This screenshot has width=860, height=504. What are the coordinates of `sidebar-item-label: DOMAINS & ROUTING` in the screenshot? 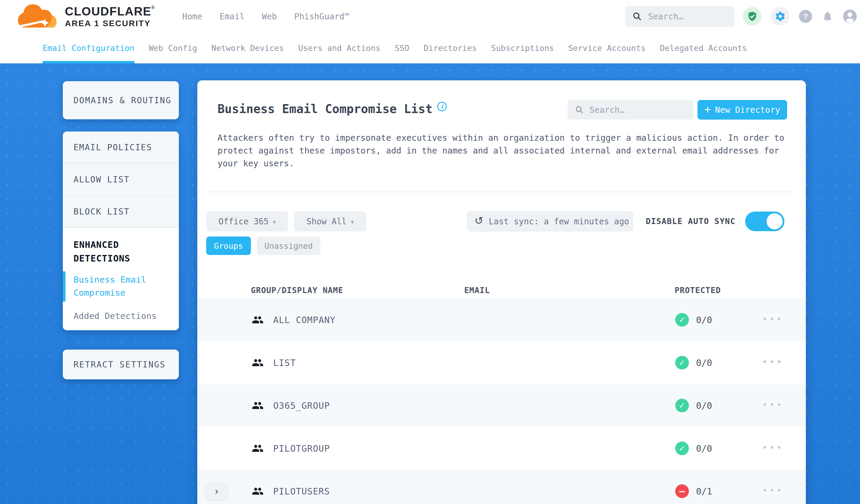 It's located at (122, 100).